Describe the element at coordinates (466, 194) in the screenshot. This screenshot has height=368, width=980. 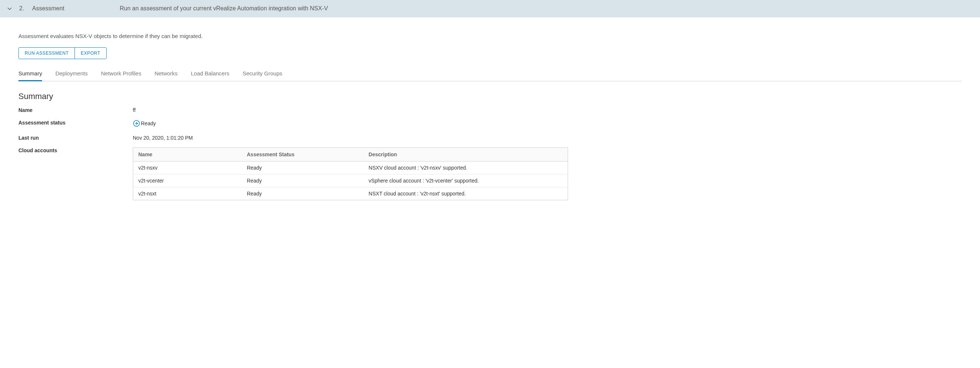
I see `cell-description: NSXT cloud account : 'v2t-nsxt' supporte…` at that location.